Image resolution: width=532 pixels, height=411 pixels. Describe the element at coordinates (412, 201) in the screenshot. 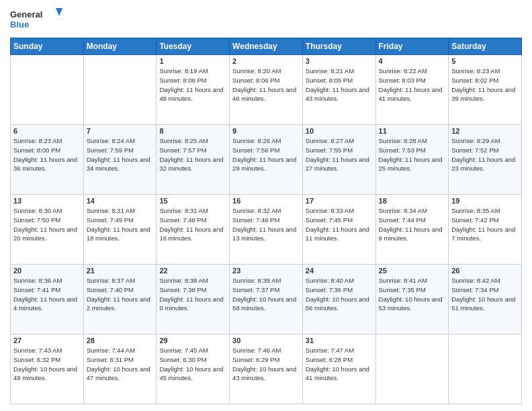

I see `day-number: 18` at that location.